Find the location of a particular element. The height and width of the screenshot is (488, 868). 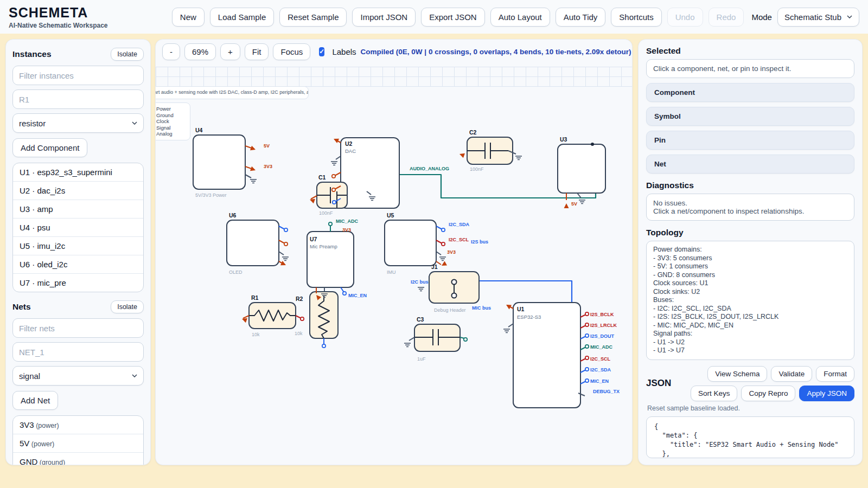

zoom-level-button: 69% is located at coordinates (200, 52).